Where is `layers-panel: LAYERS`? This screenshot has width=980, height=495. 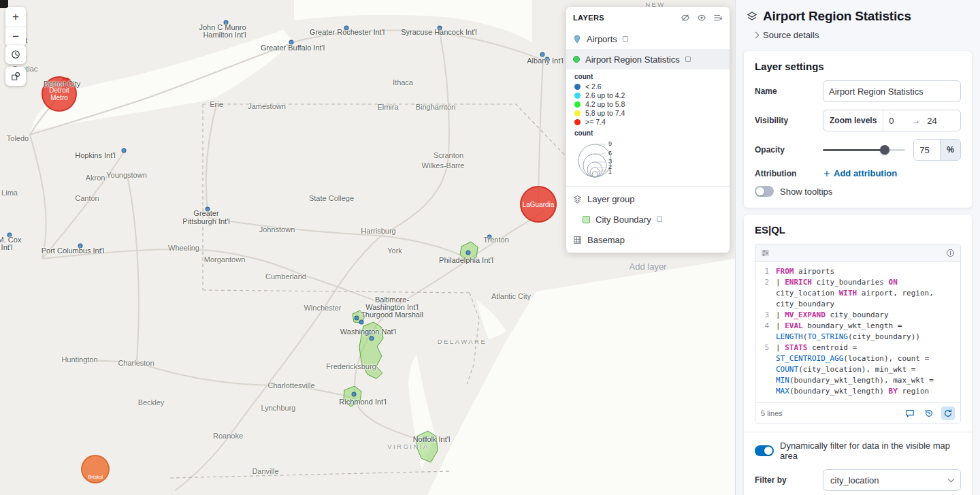 layers-panel: LAYERS is located at coordinates (648, 129).